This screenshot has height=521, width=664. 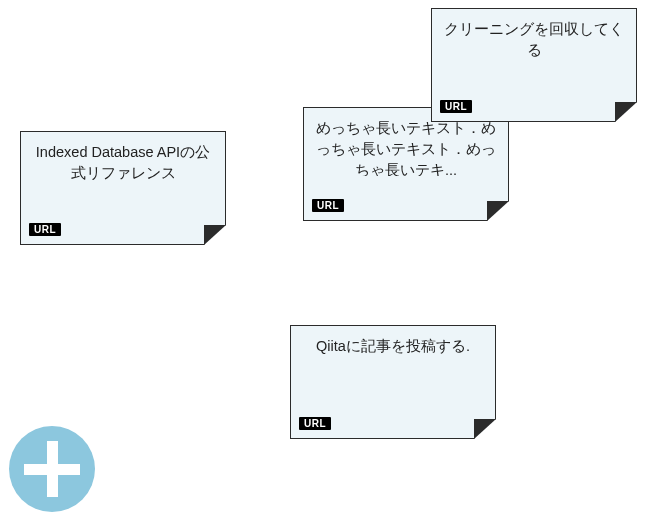 What do you see at coordinates (534, 48) in the screenshot?
I see `note-text: クリーニングを回収してくる` at bounding box center [534, 48].